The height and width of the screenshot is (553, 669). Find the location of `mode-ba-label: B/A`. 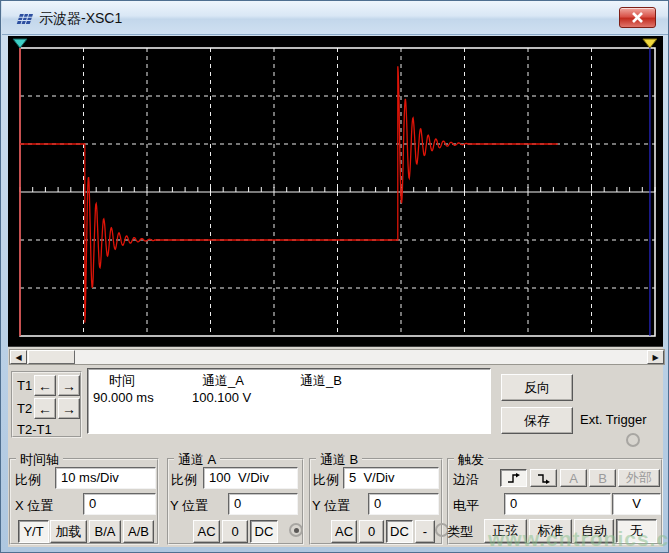

mode-ba-label: B/A is located at coordinates (106, 532).